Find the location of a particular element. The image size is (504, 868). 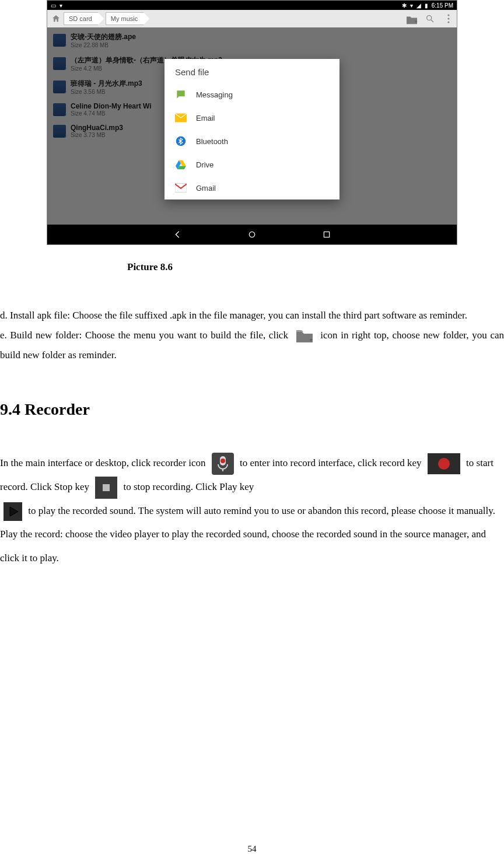

overflow-menu-icon is located at coordinates (449, 19).